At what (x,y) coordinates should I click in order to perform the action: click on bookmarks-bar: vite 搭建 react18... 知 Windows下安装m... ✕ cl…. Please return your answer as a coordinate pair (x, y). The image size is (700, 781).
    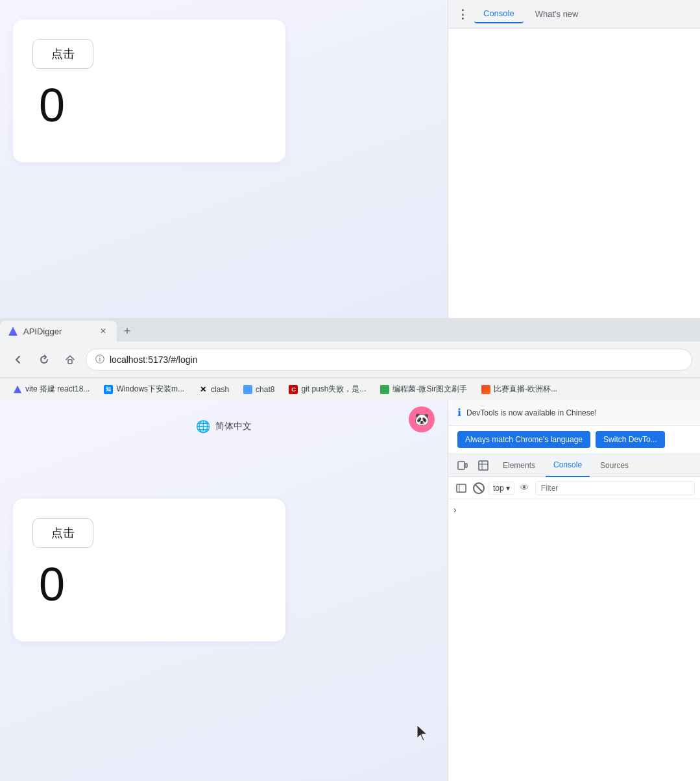
    Looking at the image, I should click on (350, 389).